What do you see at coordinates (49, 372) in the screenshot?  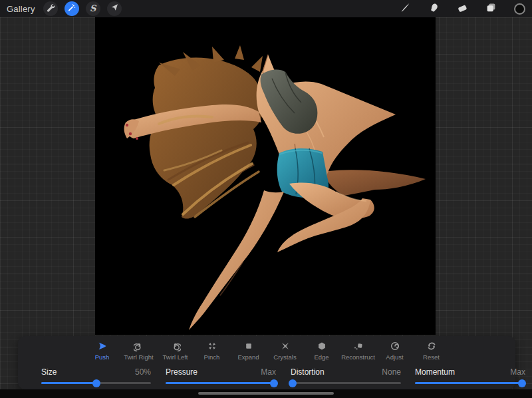 I see `slider-label: Size` at bounding box center [49, 372].